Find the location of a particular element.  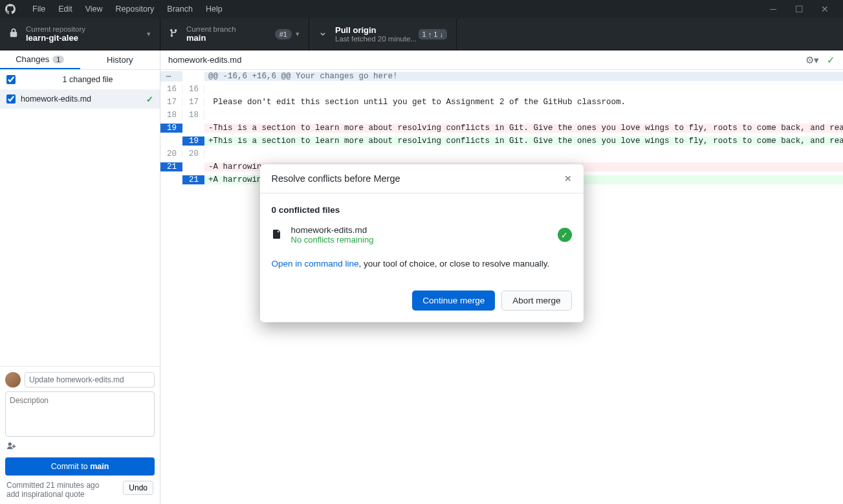

continue-merge-button: Continue merge is located at coordinates (454, 300).